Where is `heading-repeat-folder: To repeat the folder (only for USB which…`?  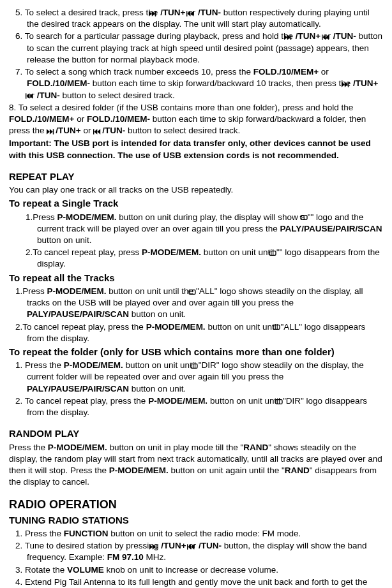
heading-repeat-folder: To repeat the folder (only for USB which… is located at coordinates (196, 352).